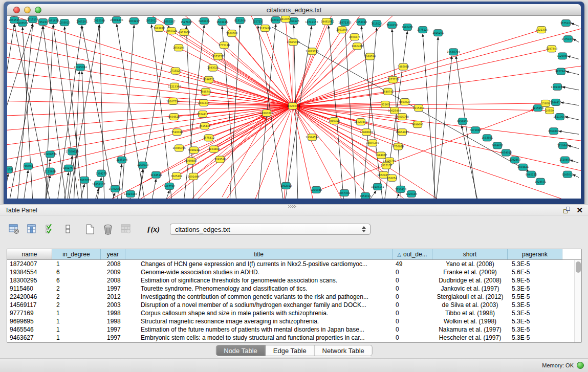 Image resolution: width=588 pixels, height=372 pixels. Describe the element at coordinates (134, 21) in the screenshot. I see `graph-node: 1003217` at that location.